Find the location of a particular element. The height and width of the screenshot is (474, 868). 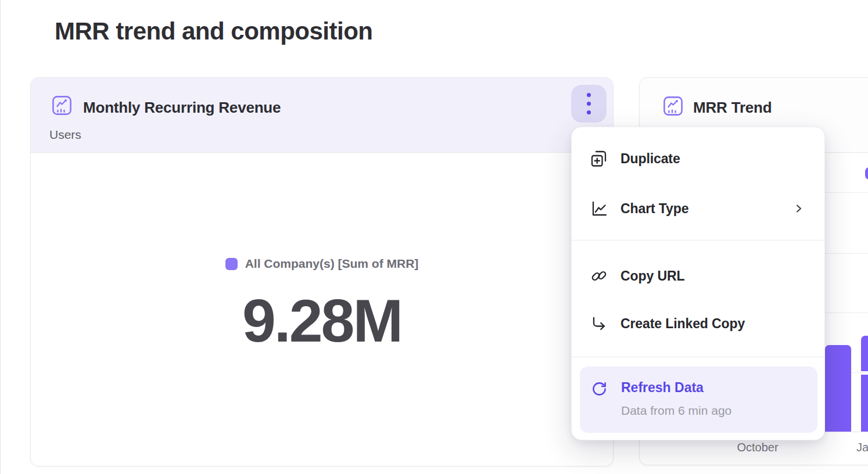

mrr-card-header: Monthly Recurring Revenue Users is located at coordinates (322, 115).